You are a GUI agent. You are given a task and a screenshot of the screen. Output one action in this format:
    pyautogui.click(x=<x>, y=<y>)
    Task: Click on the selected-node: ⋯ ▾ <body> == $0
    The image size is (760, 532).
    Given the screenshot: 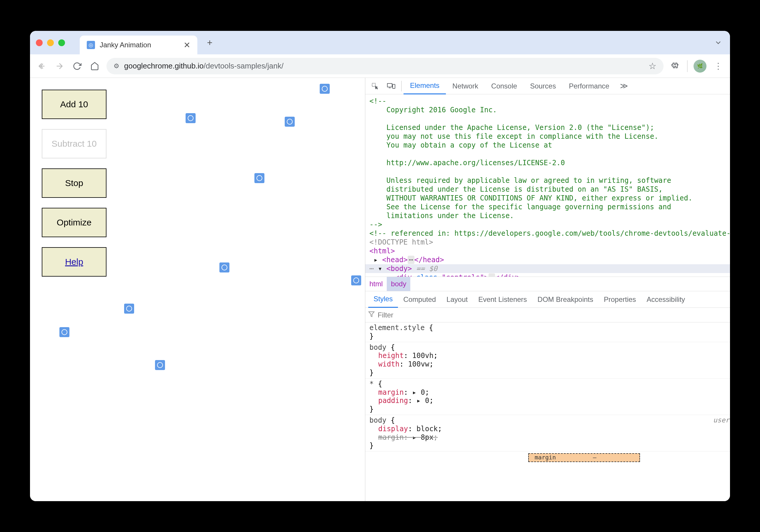 What is the action you would take?
    pyautogui.click(x=547, y=269)
    